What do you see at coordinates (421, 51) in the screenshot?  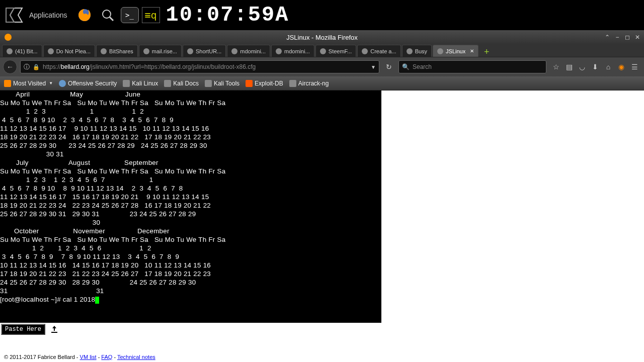 I see `tab-label: Busy` at bounding box center [421, 51].